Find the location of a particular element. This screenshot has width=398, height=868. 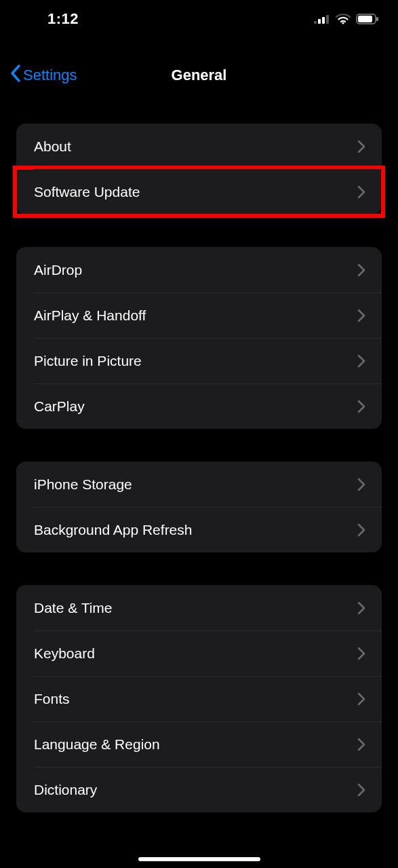

row-label: Date & Time is located at coordinates (73, 608).